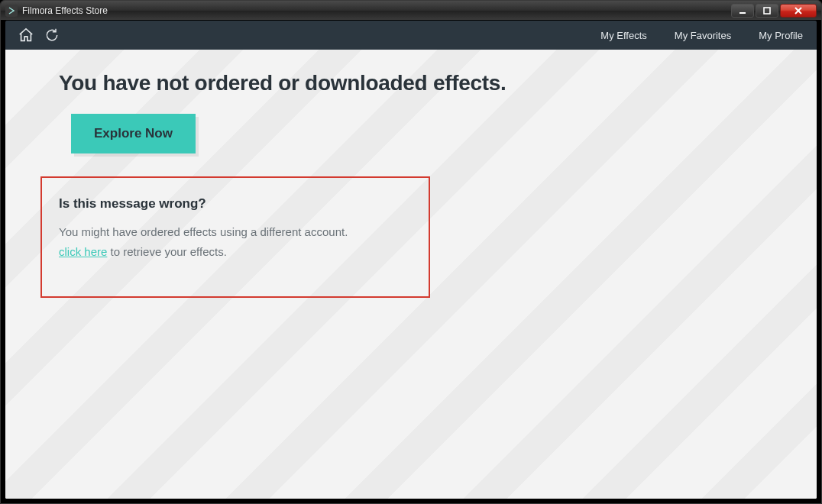 This screenshot has width=822, height=504. Describe the element at coordinates (235, 237) in the screenshot. I see `wrong-message-box: Is this message wrong? You might have or…` at that location.